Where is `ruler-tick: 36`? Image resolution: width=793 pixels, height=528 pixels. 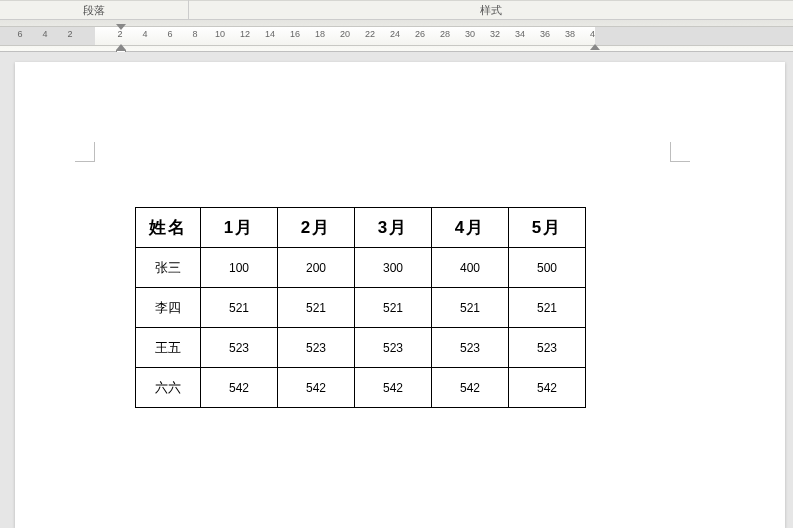 ruler-tick: 36 is located at coordinates (545, 34).